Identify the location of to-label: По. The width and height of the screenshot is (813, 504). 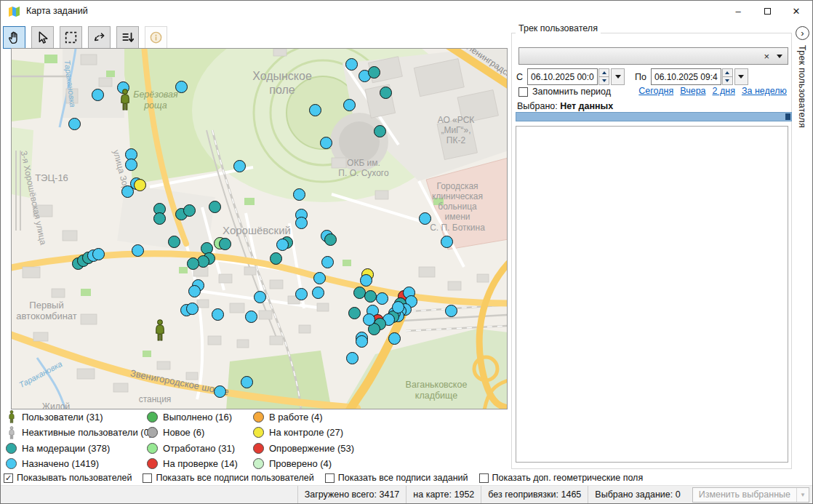
(641, 77).